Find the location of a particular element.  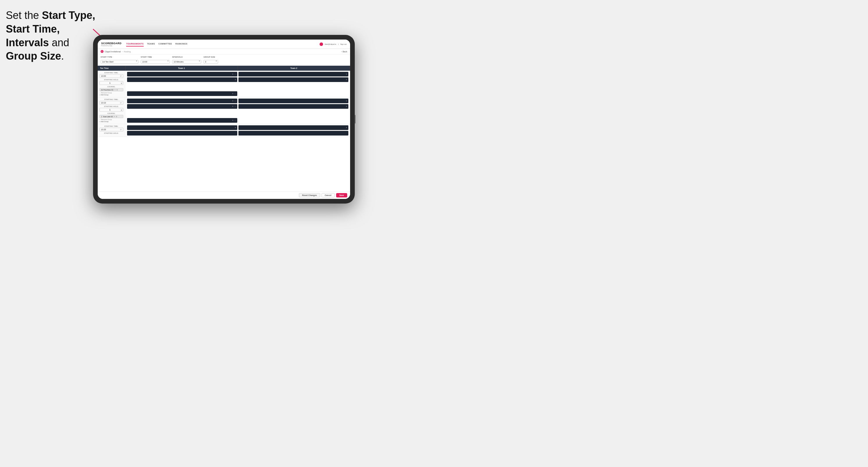

intervals-wrapper: 10 Minutes 8 Minutes 12 Minutes is located at coordinates (187, 61).